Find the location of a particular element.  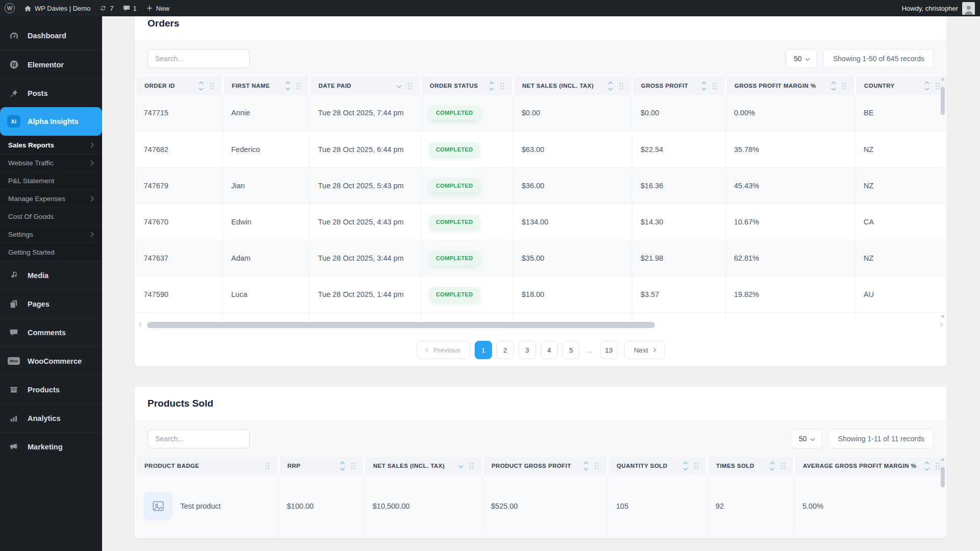

scroll-right-arrow-icon is located at coordinates (941, 325).